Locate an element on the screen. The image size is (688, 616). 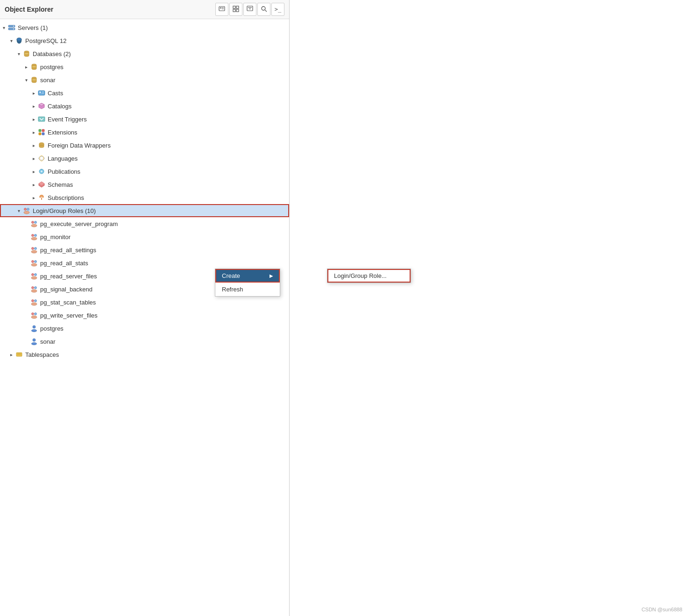
expander-subscriptions is located at coordinates (34, 198).